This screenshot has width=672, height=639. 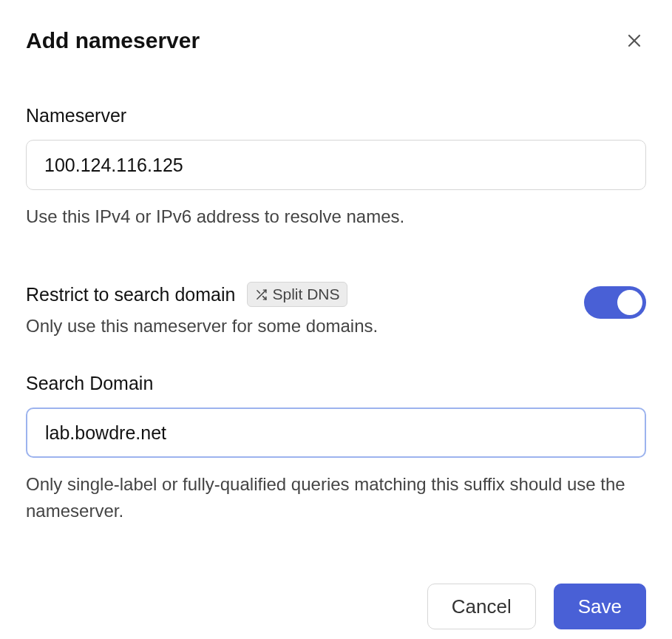 I want to click on restrict-text-block: Restrict to search domain Split DNS Only…, so click(x=305, y=311).